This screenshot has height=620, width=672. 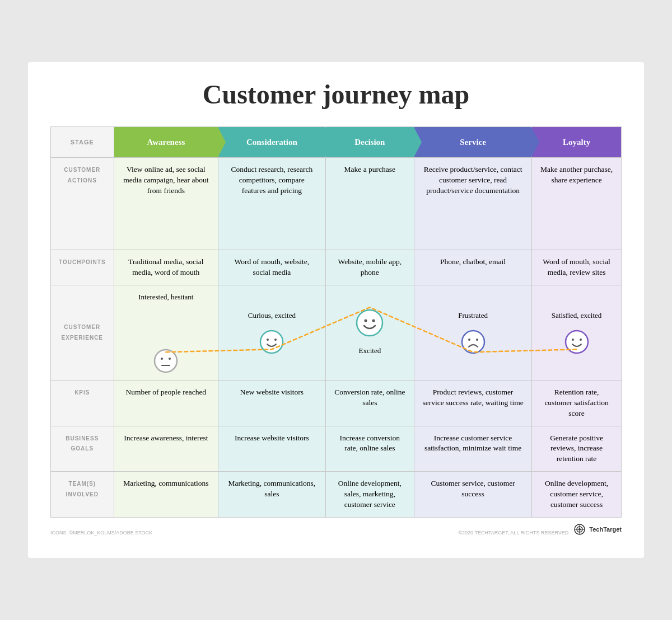 What do you see at coordinates (473, 332) in the screenshot?
I see `exp-service: Frustrated` at bounding box center [473, 332].